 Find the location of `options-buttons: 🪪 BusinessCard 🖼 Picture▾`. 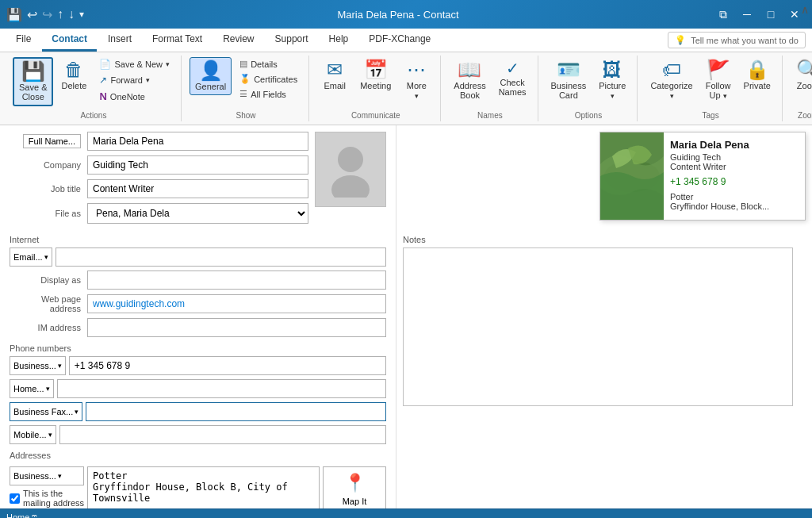

options-buttons: 🪪 BusinessCard 🖼 Picture▾ is located at coordinates (588, 82).